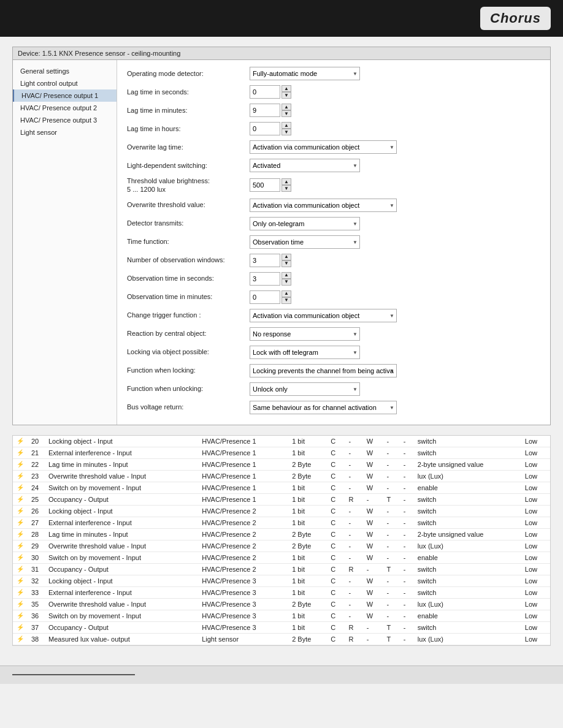  What do you see at coordinates (305, 334) in the screenshot?
I see `dropdown-14: No response` at bounding box center [305, 334].